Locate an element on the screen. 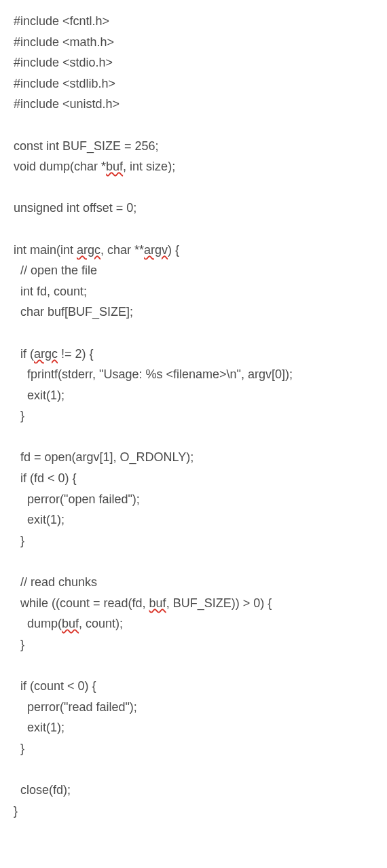  spellcheck-squiggle: argv is located at coordinates (156, 250).